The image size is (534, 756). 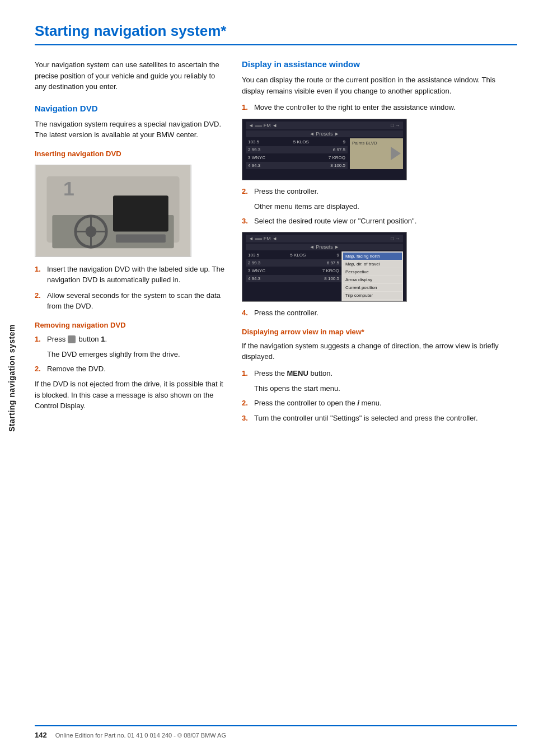 What do you see at coordinates (380, 332) in the screenshot?
I see `arrow-heading: Displaying arrow view in map view*` at bounding box center [380, 332].